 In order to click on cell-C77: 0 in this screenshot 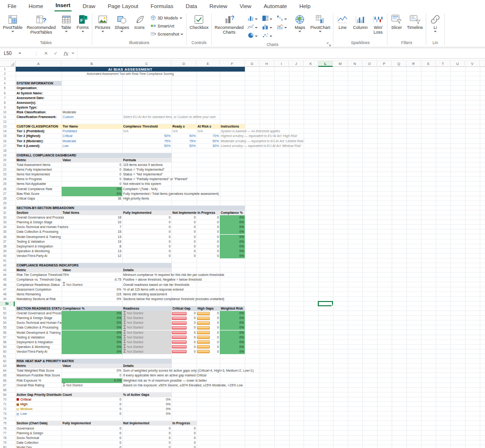, I will do `click(147, 433)`.